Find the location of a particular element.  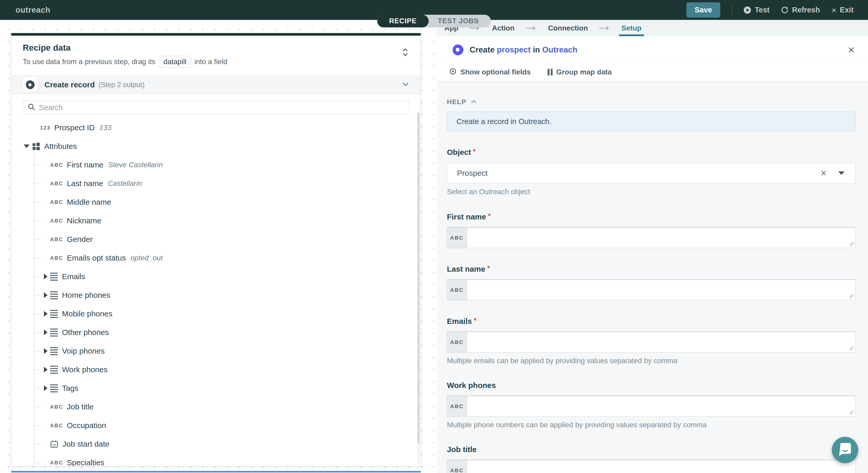

datapill-row: 123Prospect ID133 is located at coordinates (216, 127).